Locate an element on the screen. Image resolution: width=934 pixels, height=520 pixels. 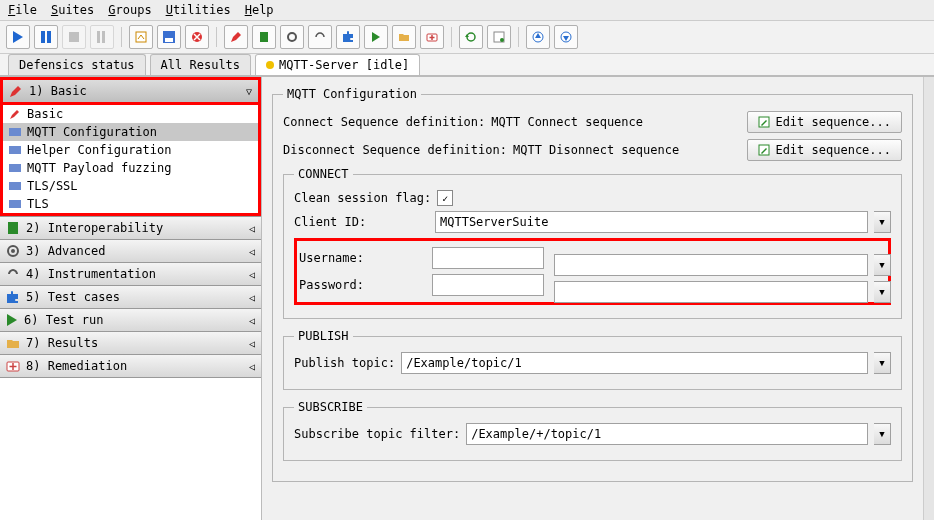
password-input-ext is located at coordinates (711, 292).